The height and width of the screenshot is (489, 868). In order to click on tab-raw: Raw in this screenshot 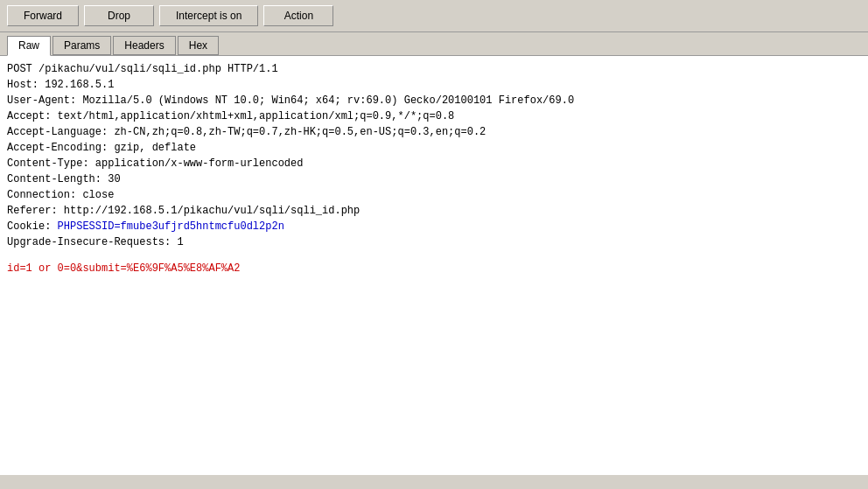, I will do `click(29, 45)`.